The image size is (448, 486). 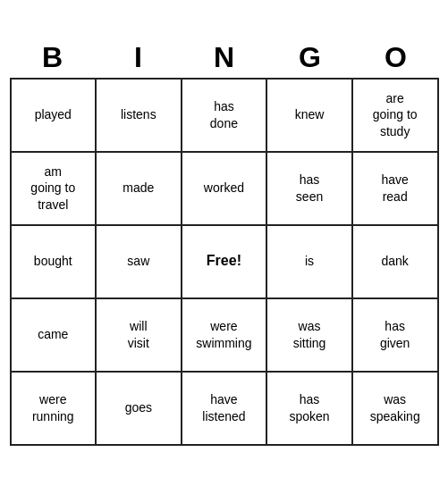 I want to click on cell-r4-c2: havelistened, so click(x=224, y=408).